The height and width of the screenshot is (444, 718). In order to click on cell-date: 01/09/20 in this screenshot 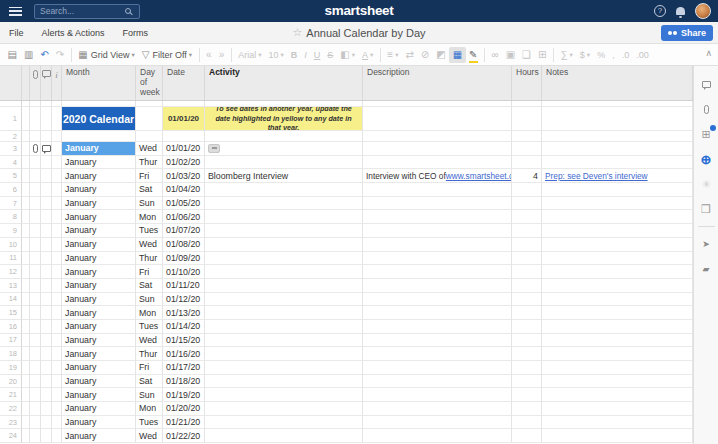, I will do `click(184, 259)`.